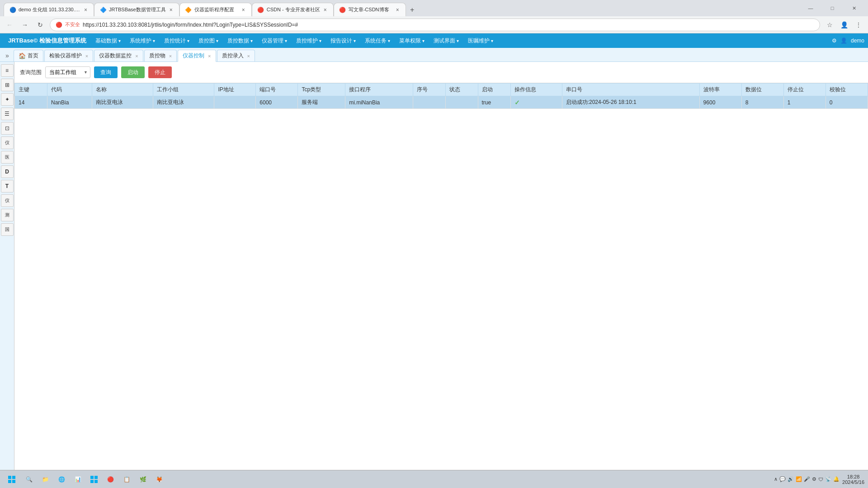  Describe the element at coordinates (49, 9) in the screenshot. I see `browser-tab-1: 🔵 demo 生化组 101.33.230.103 ×` at that location.